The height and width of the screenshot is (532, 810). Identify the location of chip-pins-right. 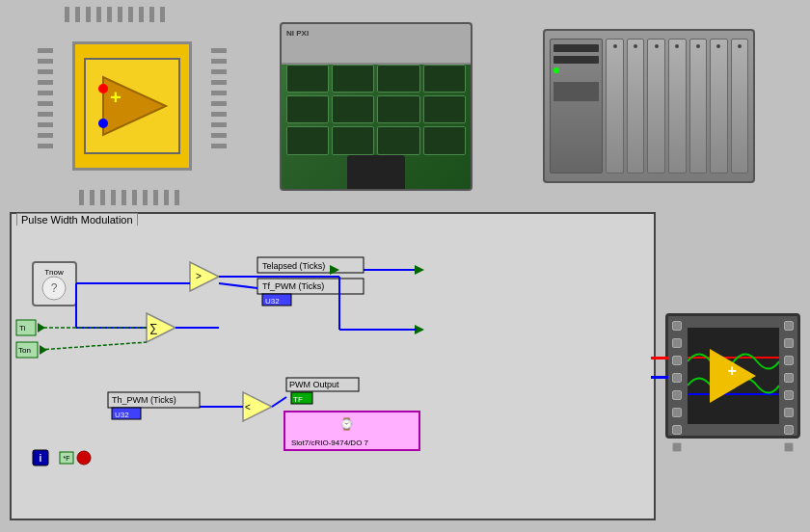
(219, 98).